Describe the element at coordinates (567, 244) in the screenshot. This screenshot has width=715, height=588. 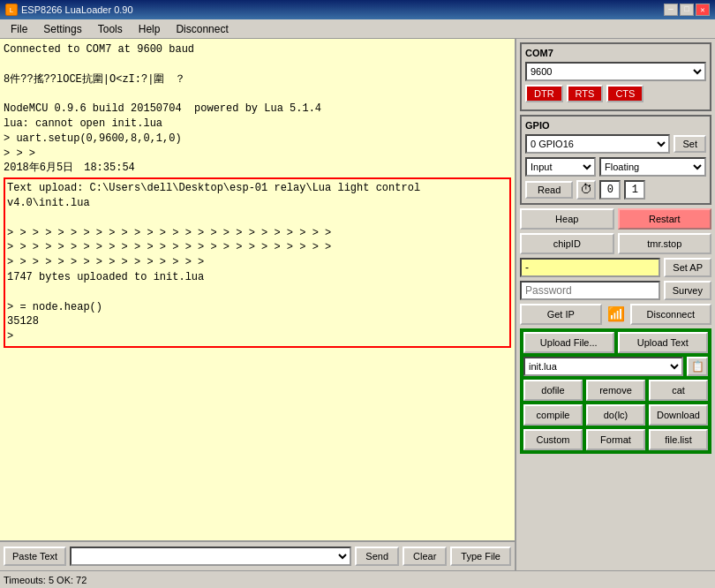
I see `chipid-button: chipID` at that location.